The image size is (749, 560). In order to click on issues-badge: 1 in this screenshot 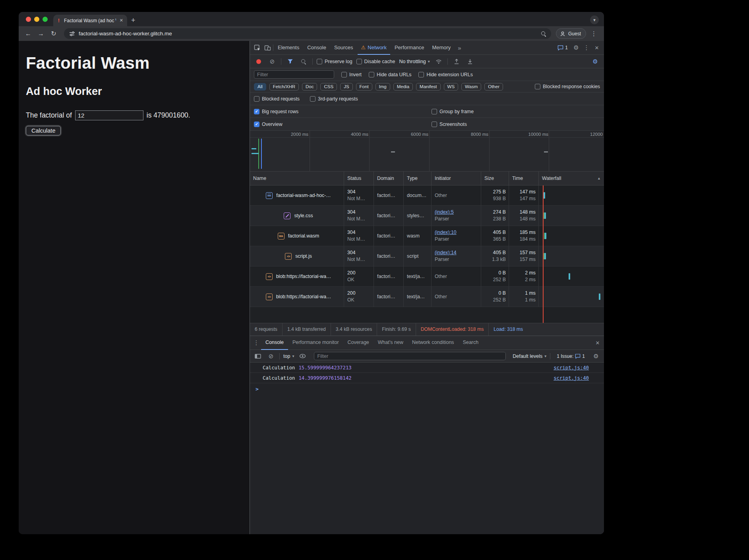, I will do `click(563, 48)`.